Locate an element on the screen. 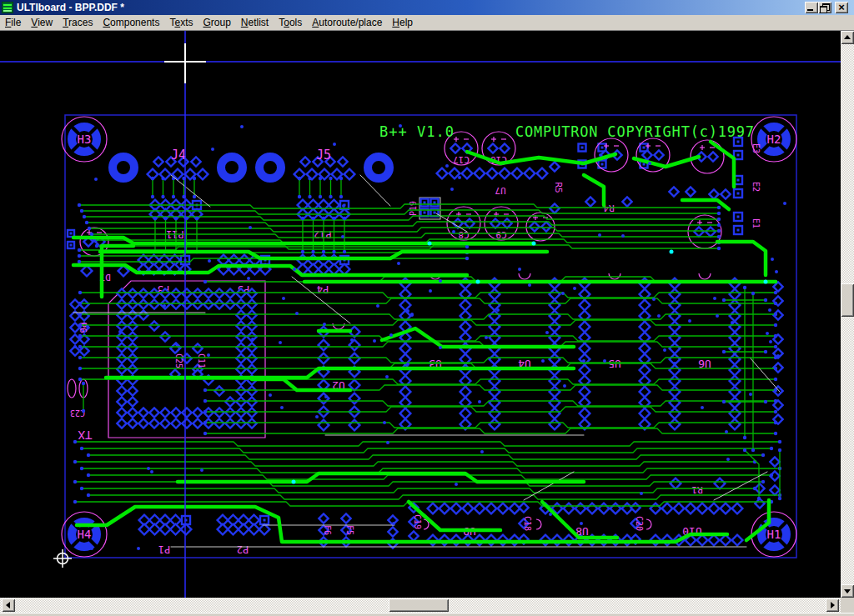 This screenshot has height=616, width=854. ref-label: C17 is located at coordinates (461, 160).